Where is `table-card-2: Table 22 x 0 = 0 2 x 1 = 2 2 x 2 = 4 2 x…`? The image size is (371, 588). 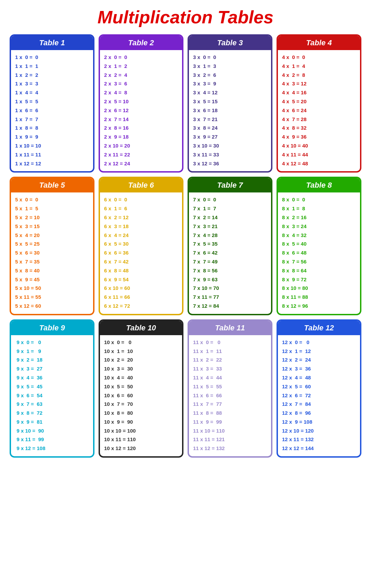 table-card-2: Table 22 x 0 = 0 2 x 1 = 2 2 x 2 = 4 2 x… is located at coordinates (141, 104).